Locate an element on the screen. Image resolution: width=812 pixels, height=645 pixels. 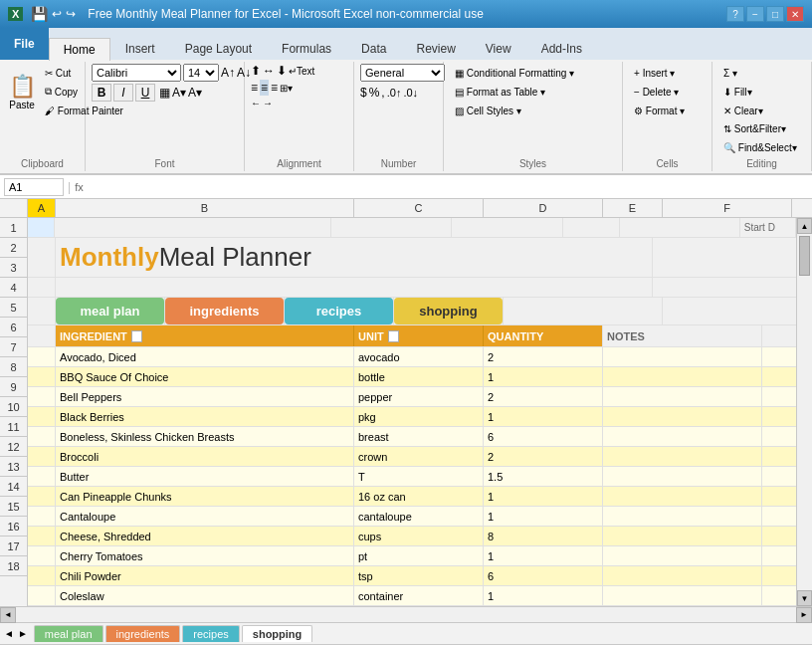
autosum-button: Σ ▾ is located at coordinates (730, 73).